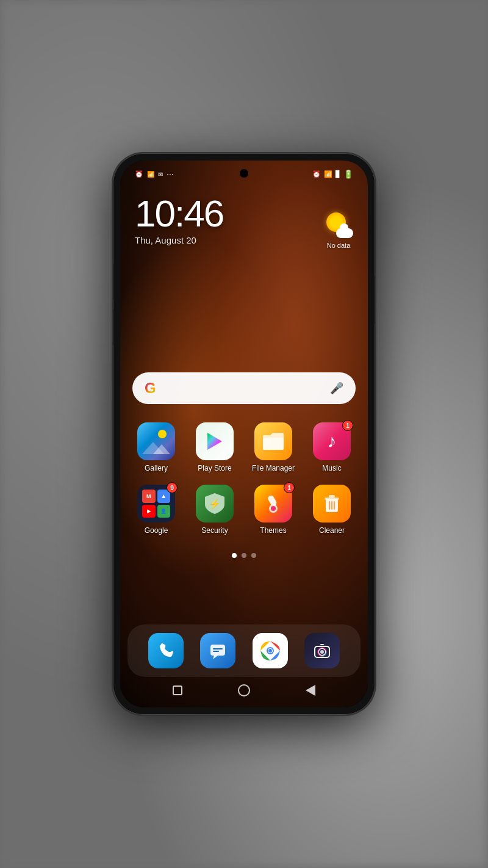 This screenshot has width=488, height=868. I want to click on dock, so click(244, 651).